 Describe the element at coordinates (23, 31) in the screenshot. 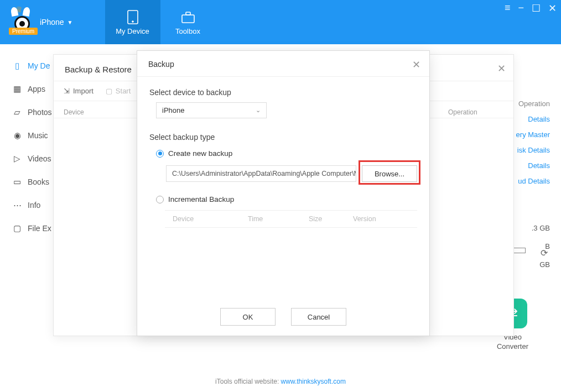

I see `premium-badge: Premium` at that location.